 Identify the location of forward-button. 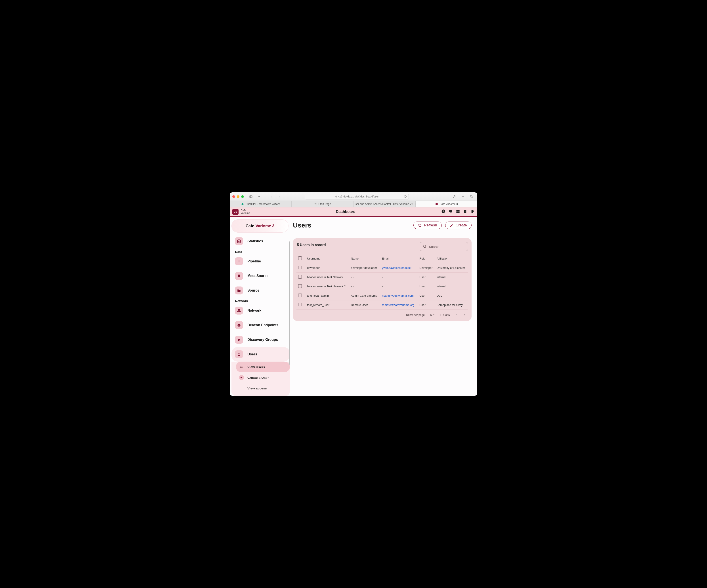
(279, 196).